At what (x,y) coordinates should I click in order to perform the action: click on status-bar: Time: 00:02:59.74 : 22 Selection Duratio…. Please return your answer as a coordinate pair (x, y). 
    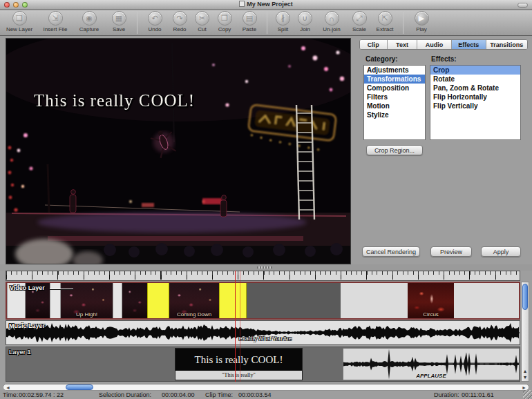
    Looking at the image, I should click on (266, 395).